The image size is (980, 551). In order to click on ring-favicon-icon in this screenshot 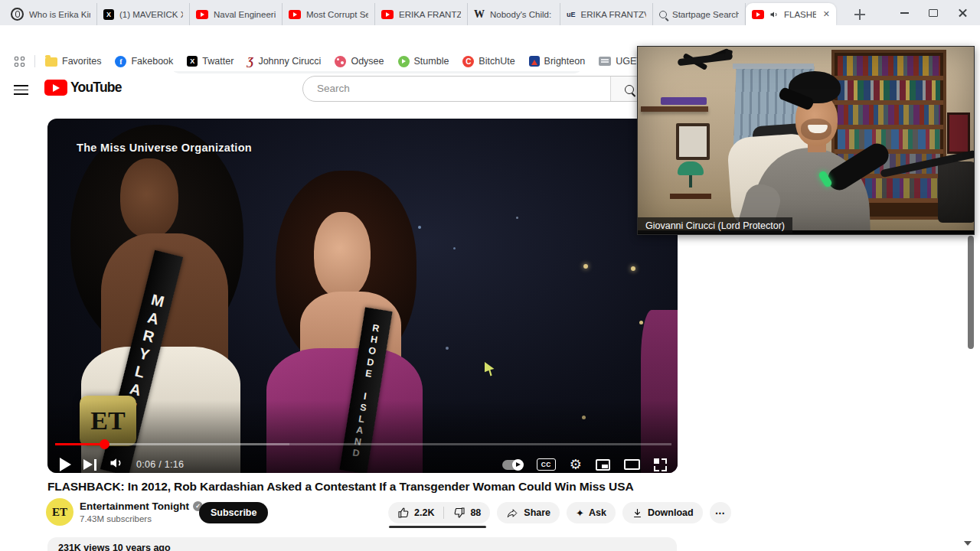, I will do `click(17, 14)`.